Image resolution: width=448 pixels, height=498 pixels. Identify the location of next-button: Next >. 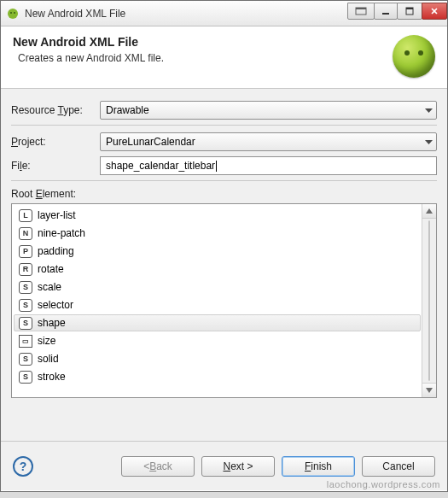
(238, 466).